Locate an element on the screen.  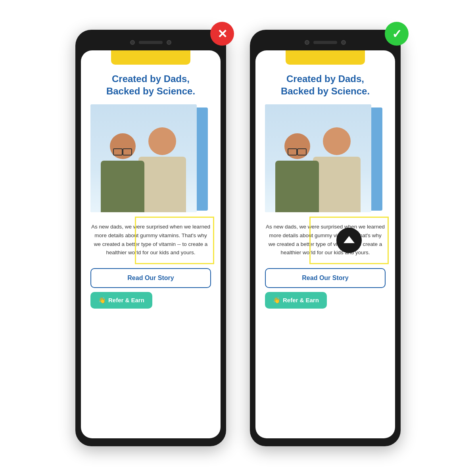
body1-left is located at coordinates (123, 186).